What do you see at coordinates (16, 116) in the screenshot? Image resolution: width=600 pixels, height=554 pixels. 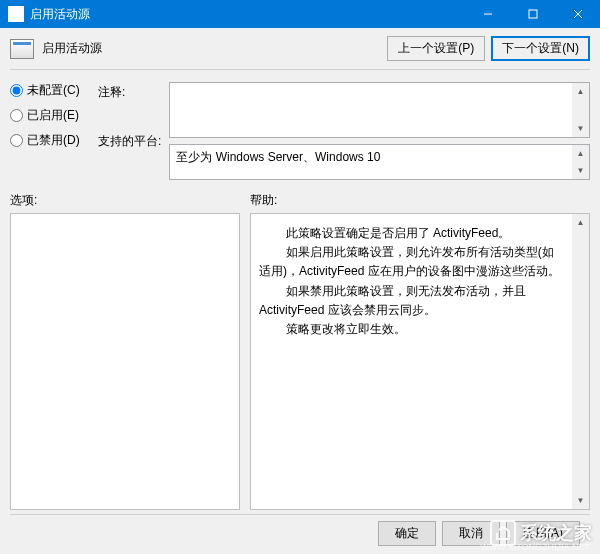 I see `radio-enabled-input` at bounding box center [16, 116].